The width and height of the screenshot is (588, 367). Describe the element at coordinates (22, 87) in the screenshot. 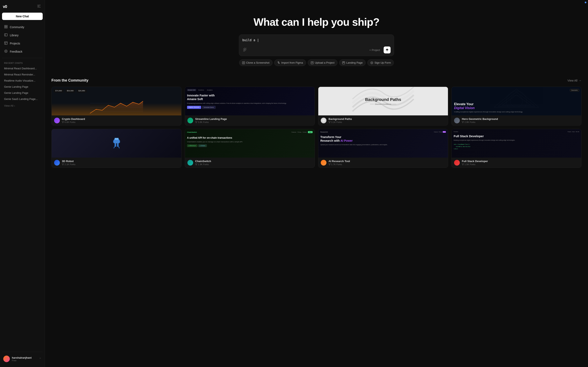

I see `recent-chat-4: Genie Landing Page` at that location.